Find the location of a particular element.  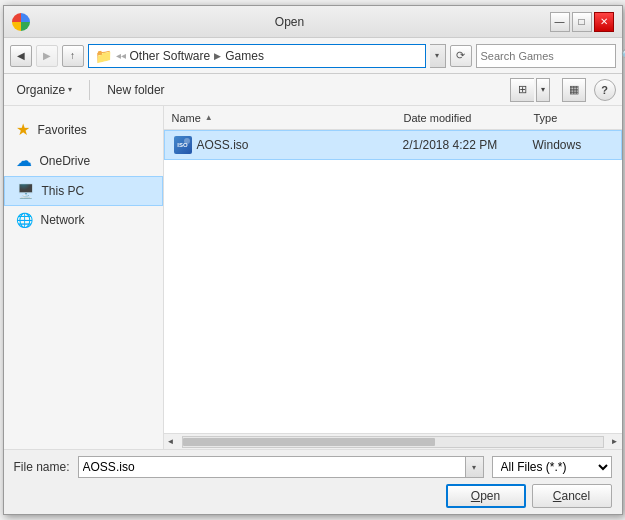

column-date-label: Date modified is located at coordinates (438, 118).